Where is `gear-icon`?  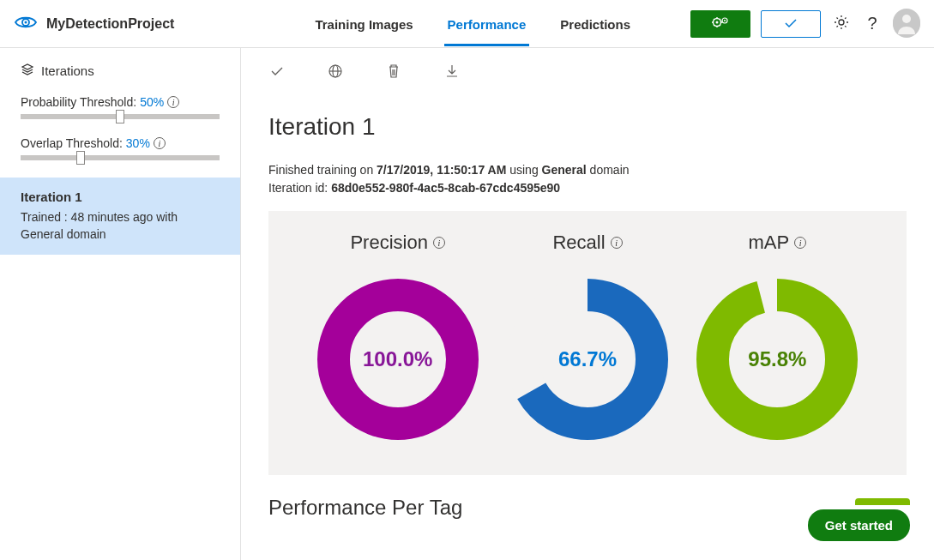 gear-icon is located at coordinates (841, 24).